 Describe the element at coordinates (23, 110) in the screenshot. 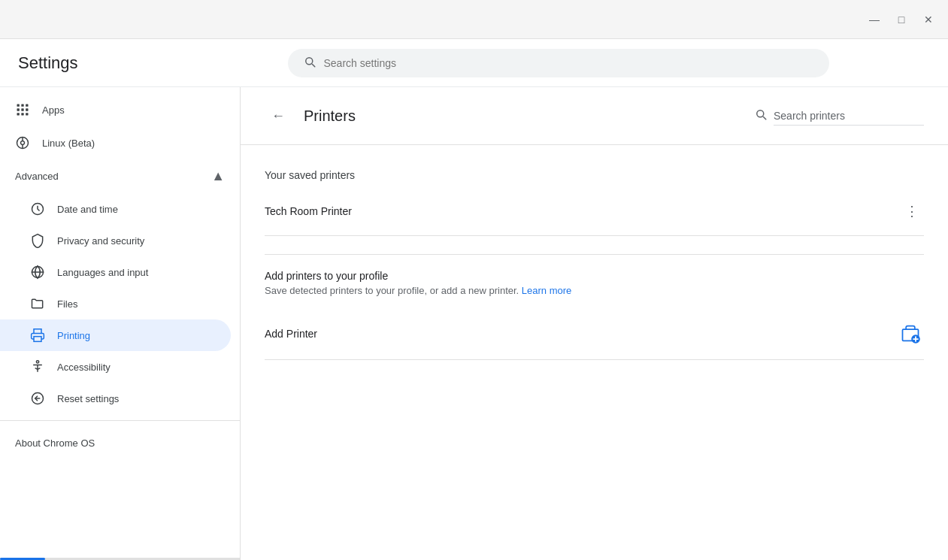

I see `apps-icon` at that location.